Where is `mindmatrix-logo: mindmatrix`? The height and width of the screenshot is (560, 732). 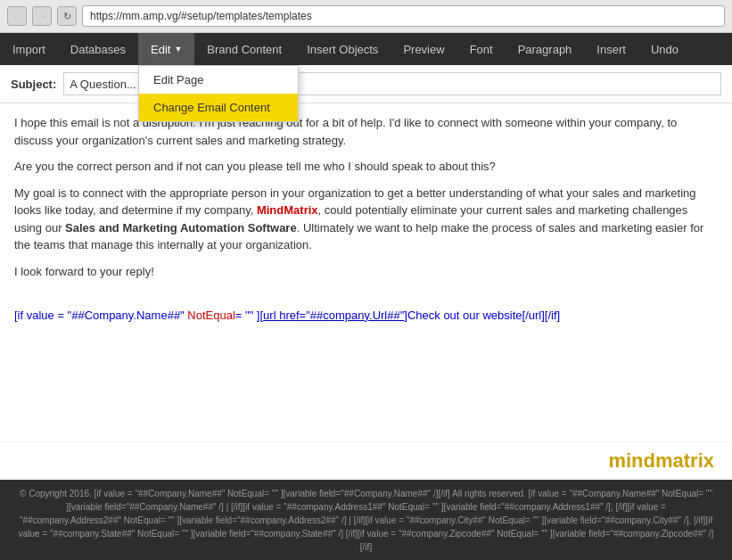 mindmatrix-logo: mindmatrix is located at coordinates (662, 461).